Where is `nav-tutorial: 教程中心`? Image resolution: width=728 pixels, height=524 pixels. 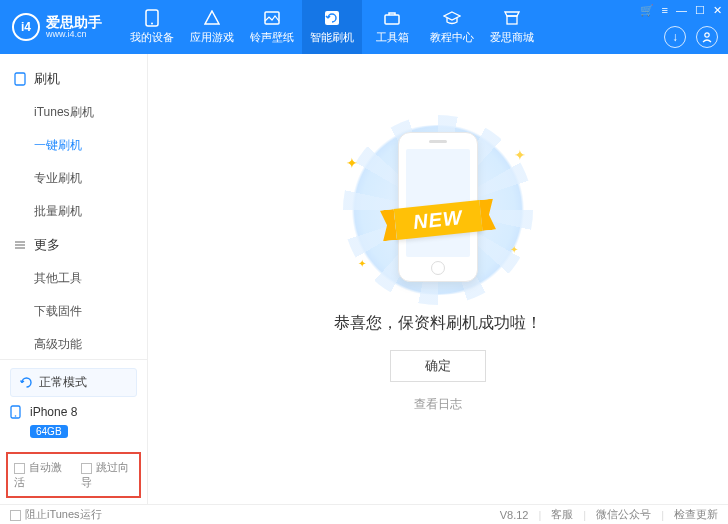
nav-tutorial: 教程中心 is located at coordinates (452, 27).